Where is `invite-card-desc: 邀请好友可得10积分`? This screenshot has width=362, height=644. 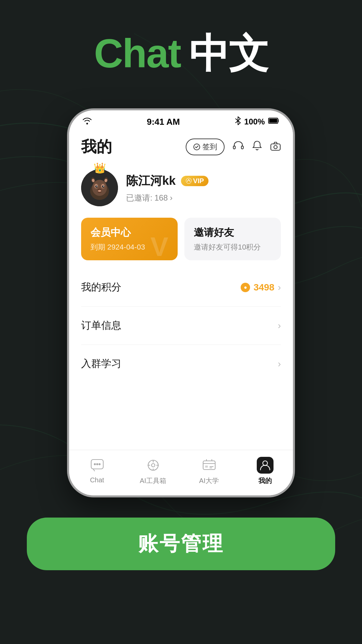 invite-card-desc: 邀请好友可得10积分 is located at coordinates (233, 247).